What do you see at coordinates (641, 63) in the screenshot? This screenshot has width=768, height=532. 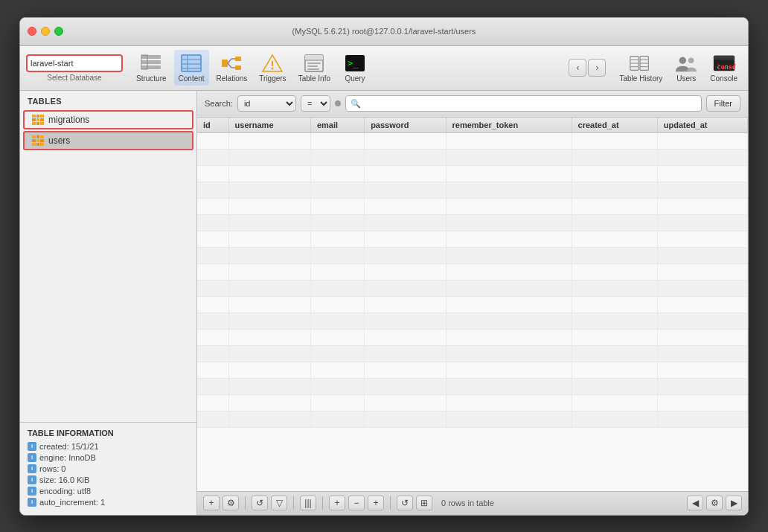 I see `table-history-icon` at bounding box center [641, 63].